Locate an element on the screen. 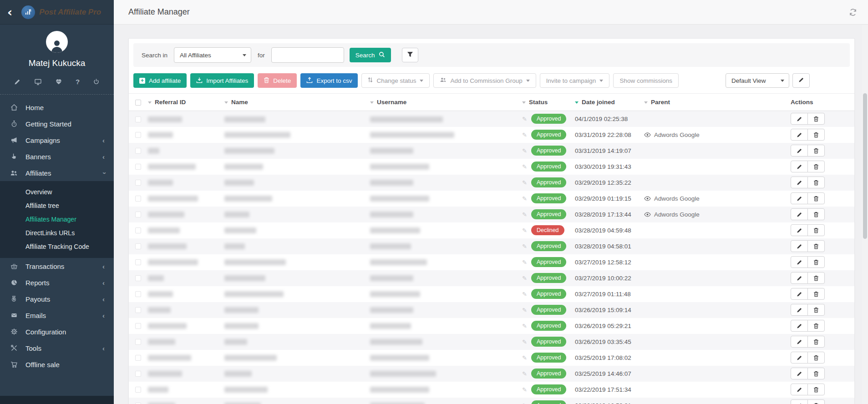 The image size is (868, 404). avatar is located at coordinates (57, 42).